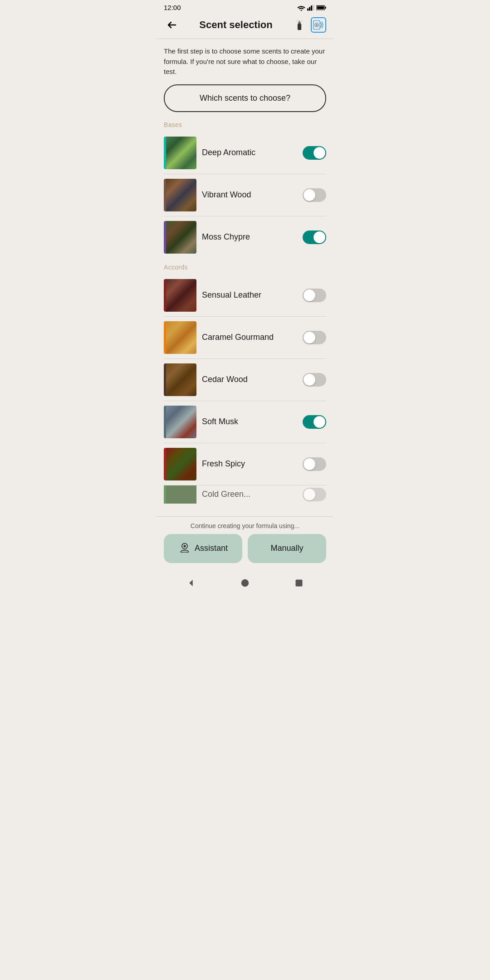 This screenshot has height=980, width=490. Describe the element at coordinates (245, 384) in the screenshot. I see `accords-section: Accords Sensual Leather Caramel Gourmand` at that location.